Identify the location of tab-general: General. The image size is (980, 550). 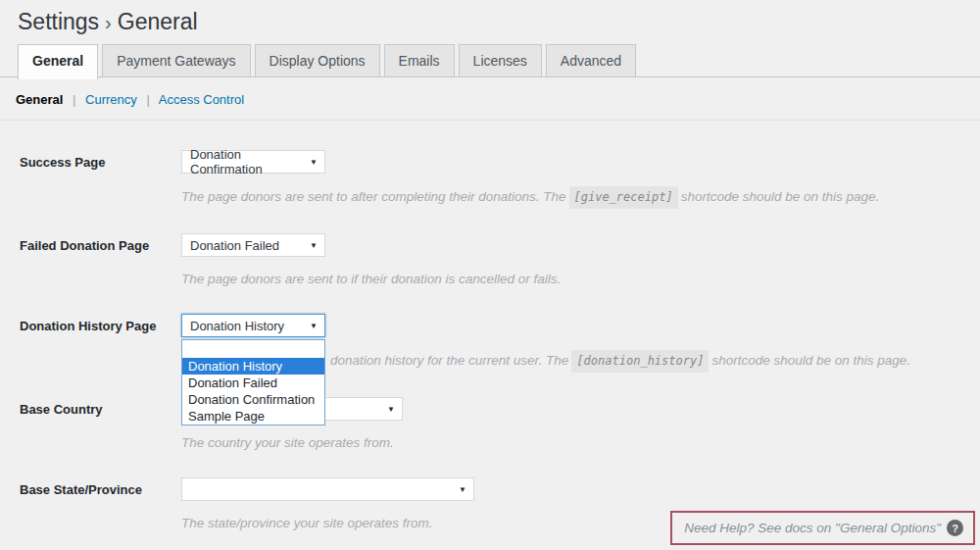
(58, 62).